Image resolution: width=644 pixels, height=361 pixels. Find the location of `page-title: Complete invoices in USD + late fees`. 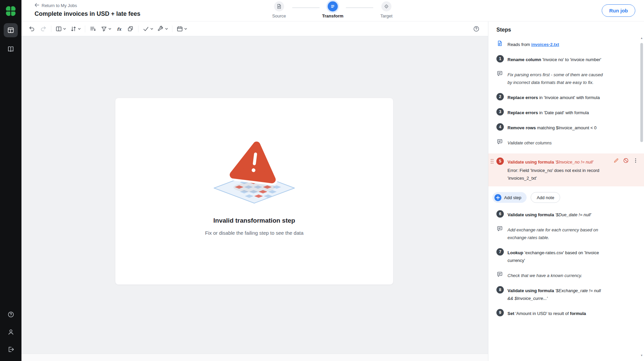

page-title: Complete invoices in USD + late fees is located at coordinates (88, 14).